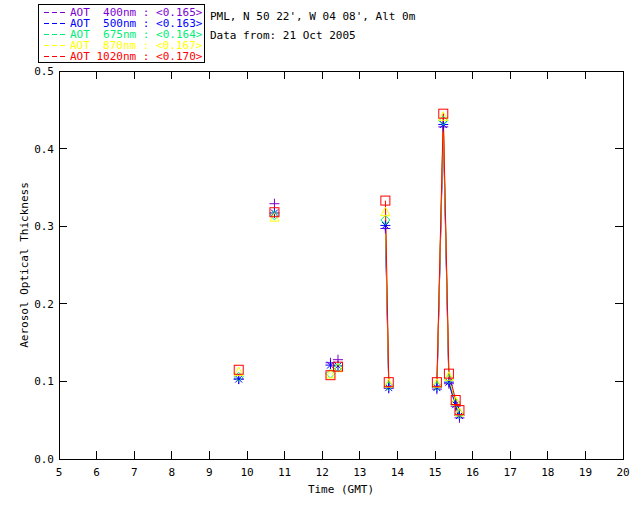 The image size is (640, 512). What do you see at coordinates (172, 472) in the screenshot?
I see `x-tick-label: 8` at bounding box center [172, 472].